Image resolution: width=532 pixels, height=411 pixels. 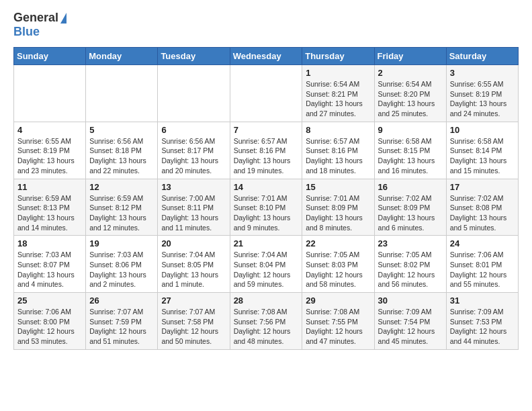 I want to click on calendar-cell: 26Sunrise: 7:07 AM Sunset: 7:59 PM Dayli…, so click(x=122, y=321).